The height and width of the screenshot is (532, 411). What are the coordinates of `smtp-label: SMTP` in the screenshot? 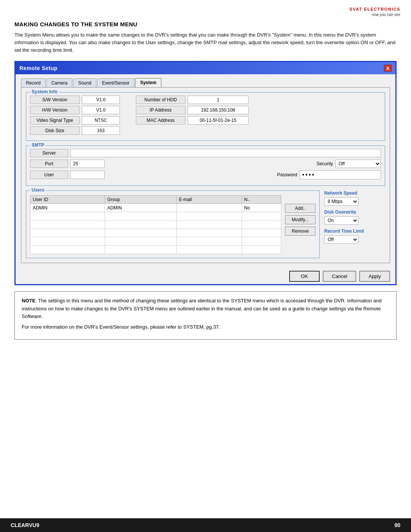 It's located at (38, 145).